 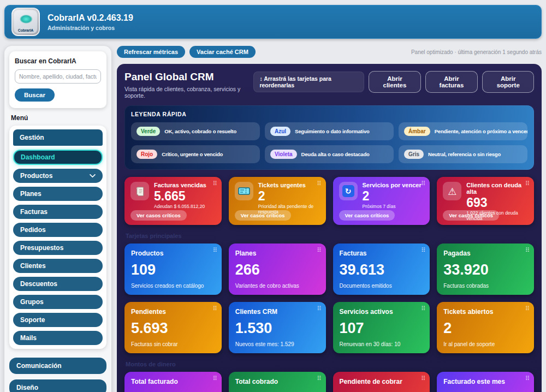 What do you see at coordinates (173, 201) in the screenshot?
I see `card-facturas-vencidas: ⠿ Facturas vencidas 5.665 Adeudan $ 6.05…` at bounding box center [173, 201].